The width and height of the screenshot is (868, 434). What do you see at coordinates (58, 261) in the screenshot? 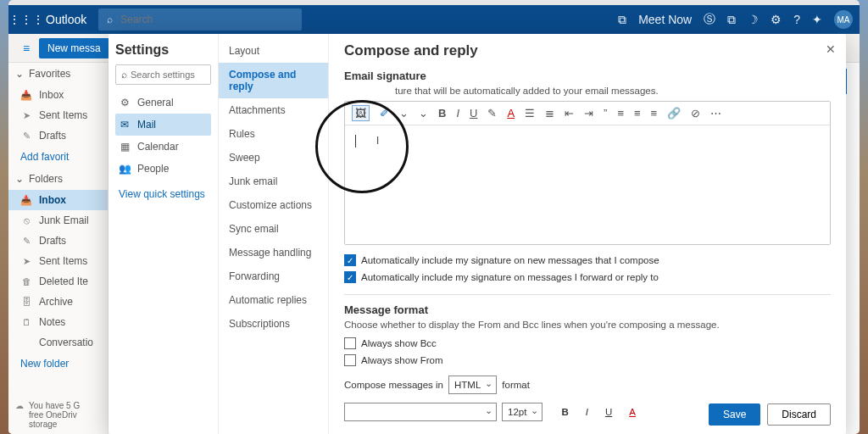
I see `nav-sent: ➤Sent Items` at bounding box center [58, 261].